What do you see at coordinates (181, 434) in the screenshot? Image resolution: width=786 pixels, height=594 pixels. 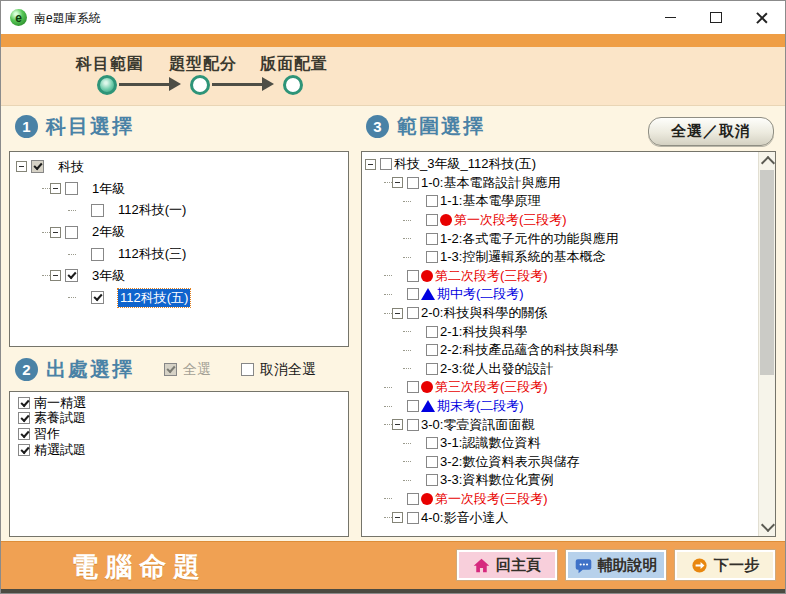 I see `tree-row: 習作` at bounding box center [181, 434].